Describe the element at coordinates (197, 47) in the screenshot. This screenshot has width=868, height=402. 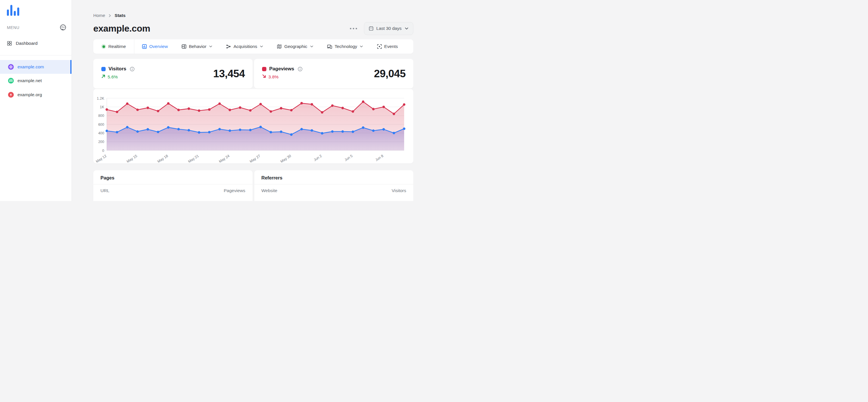
I see `tab-behavior: Behavior` at that location.